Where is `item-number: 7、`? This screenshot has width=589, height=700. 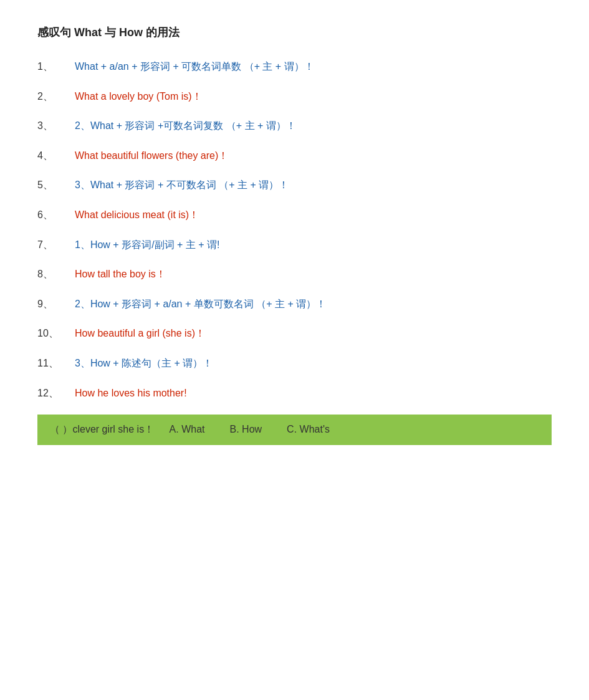
item-number: 7、 is located at coordinates (56, 245).